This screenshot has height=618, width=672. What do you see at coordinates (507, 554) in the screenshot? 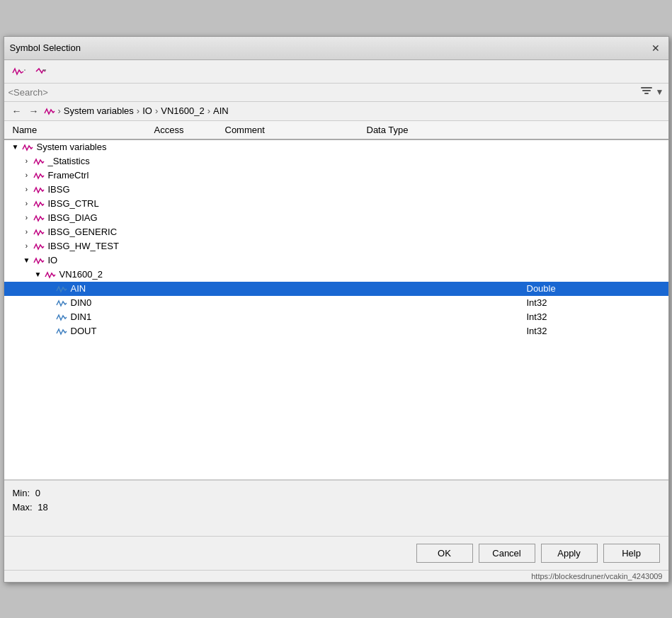
I see `cancel-button: Cancel` at bounding box center [507, 554].